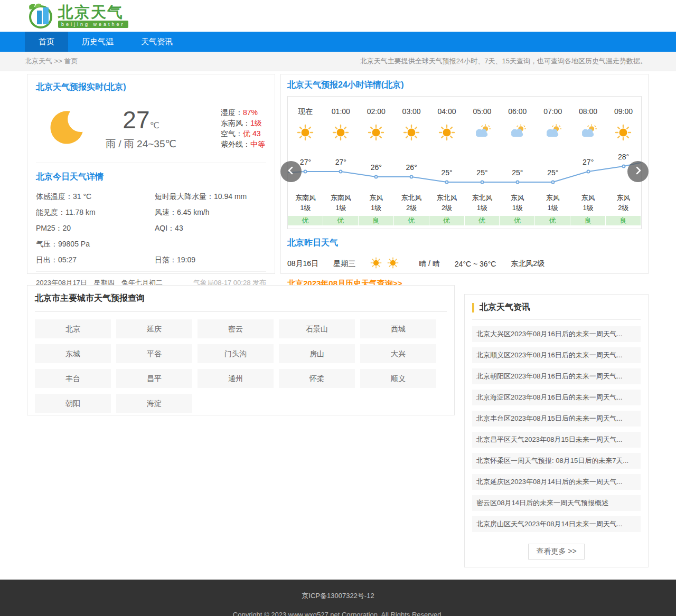  Describe the element at coordinates (236, 378) in the screenshot. I see `city-link: 通州` at that location.